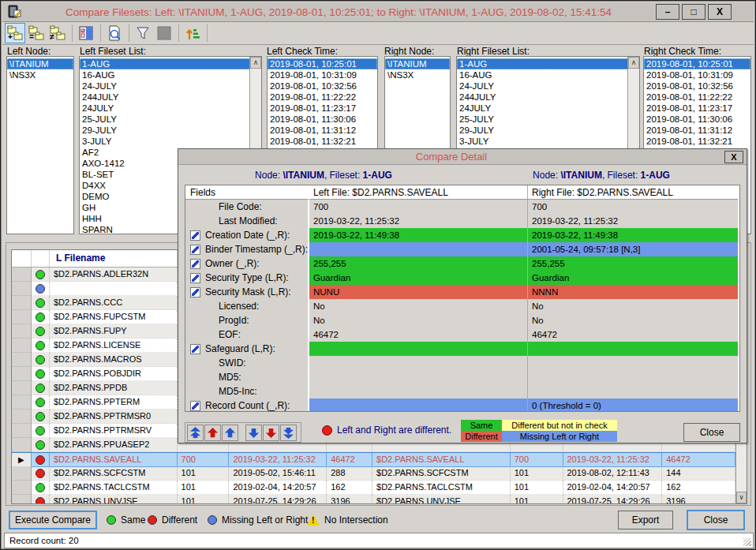 Image resolution: width=756 pixels, height=550 pixels. Describe the element at coordinates (668, 12) in the screenshot. I see `minimize-button: –` at that location.